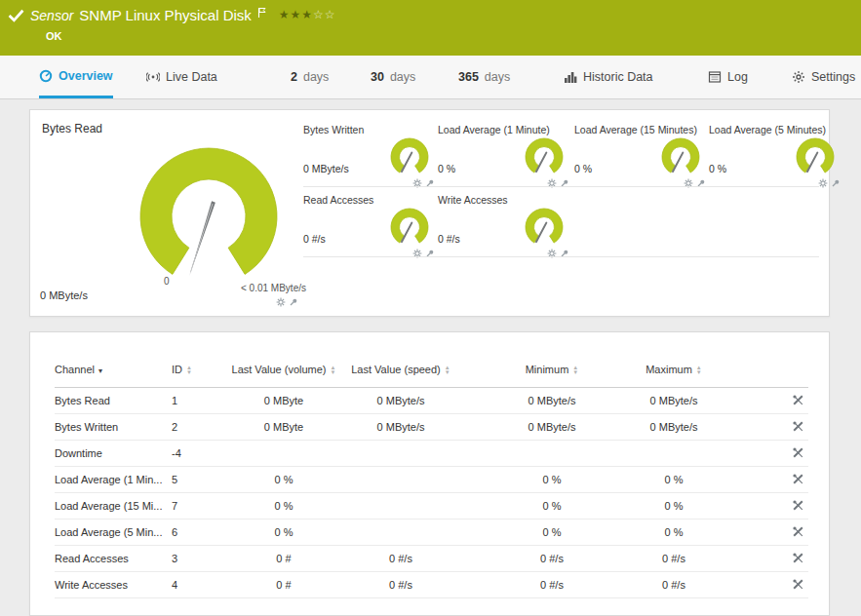 This screenshot has height=616, width=861. What do you see at coordinates (431, 427) in the screenshot?
I see `table-row: Bytes Written 2 0 MByte 0 MByte/s 0 MByt…` at bounding box center [431, 427].